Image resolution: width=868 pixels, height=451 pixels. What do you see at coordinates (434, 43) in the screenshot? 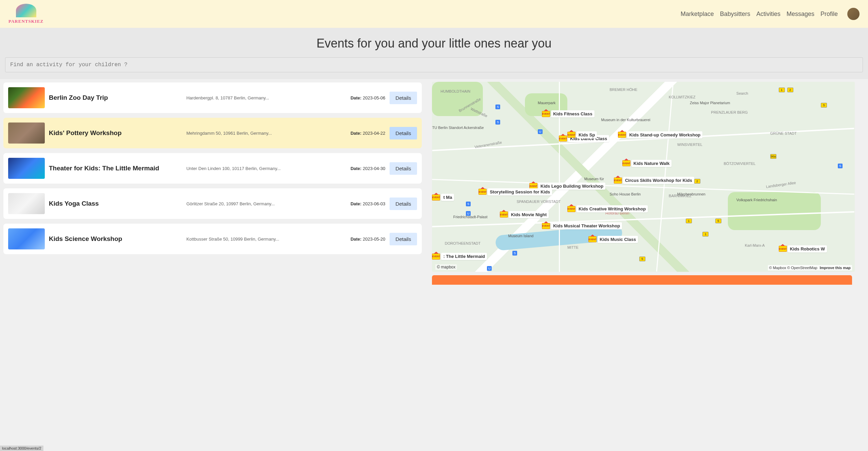
I see `page-title: Events for you and your little ones near…` at bounding box center [434, 43].